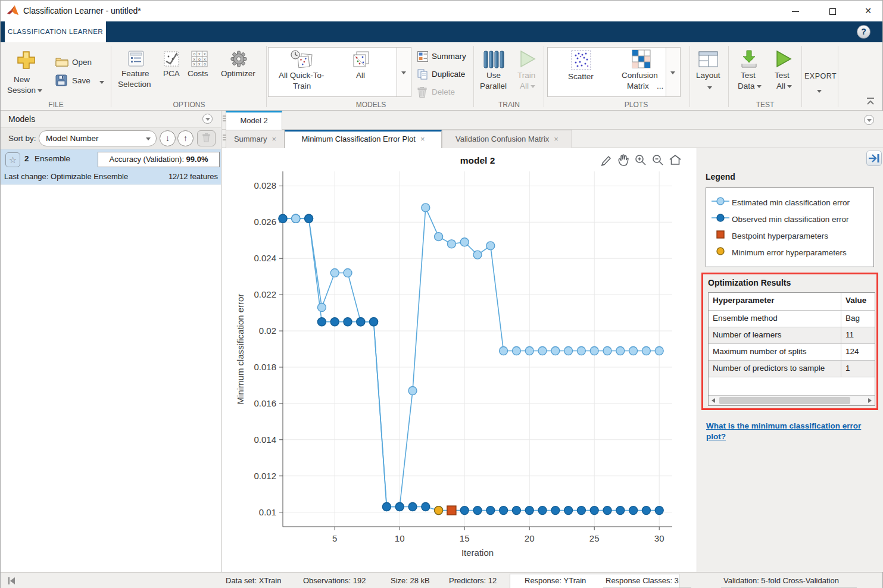  What do you see at coordinates (268, 512) in the screenshot?
I see `svg-text: 0.01` at bounding box center [268, 512].